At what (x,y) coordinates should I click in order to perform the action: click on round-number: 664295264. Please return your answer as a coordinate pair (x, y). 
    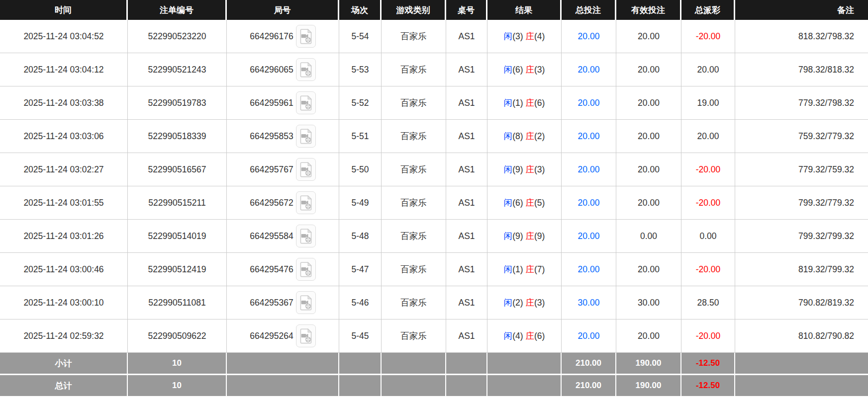
    Looking at the image, I should click on (272, 336).